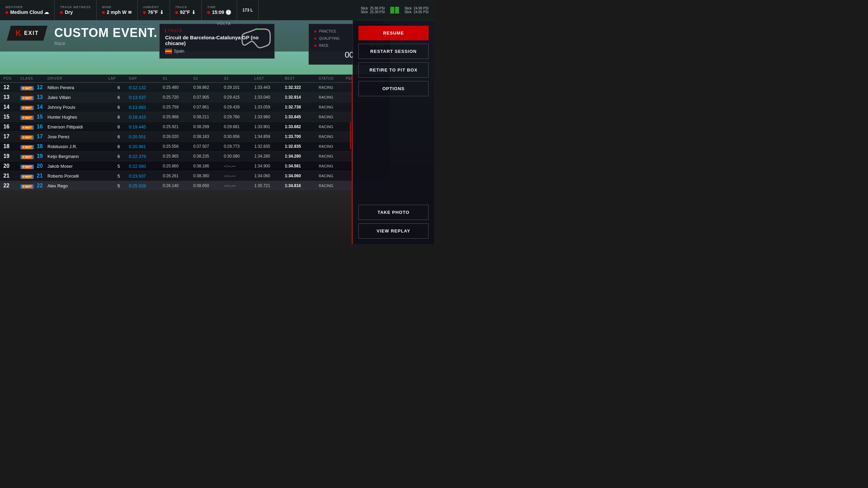  I want to click on table-row: 15 F RET² 15 Hunter Hughes 6 0:18.415 0:…, so click(195, 117).